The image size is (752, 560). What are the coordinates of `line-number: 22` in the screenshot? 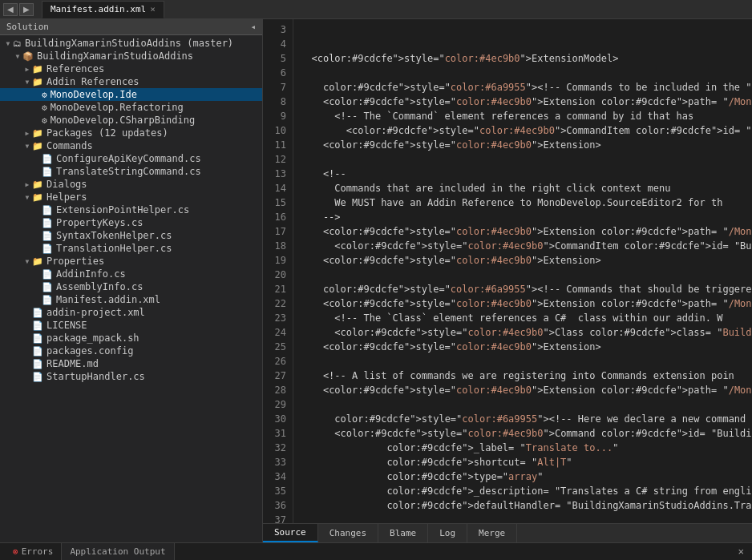 It's located at (276, 304).